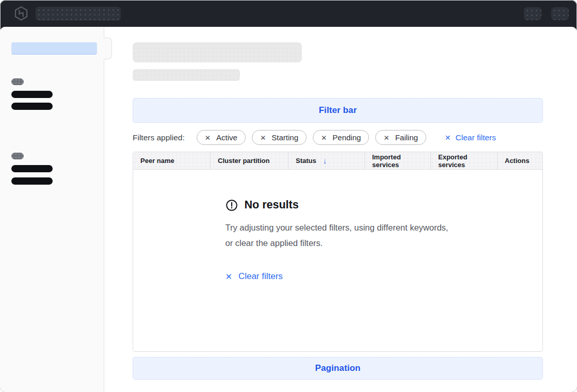  I want to click on filter-pill-active: ✕ Active, so click(221, 137).